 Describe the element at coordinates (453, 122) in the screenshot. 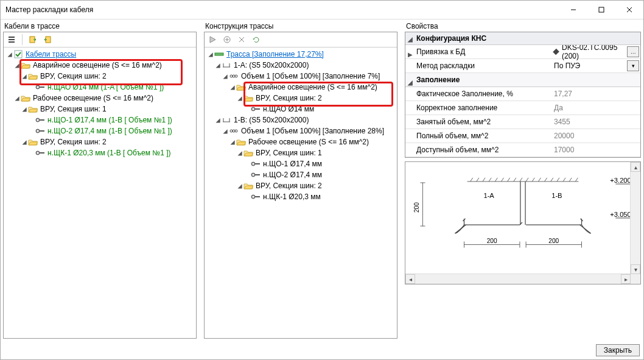

I see `prop-key: Занятый объем, мм^2` at that location.